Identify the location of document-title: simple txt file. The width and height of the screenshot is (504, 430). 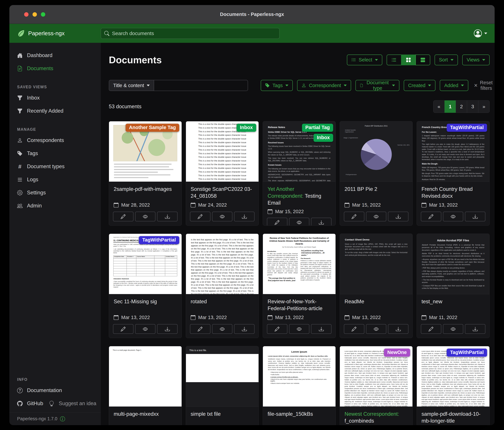
(222, 418).